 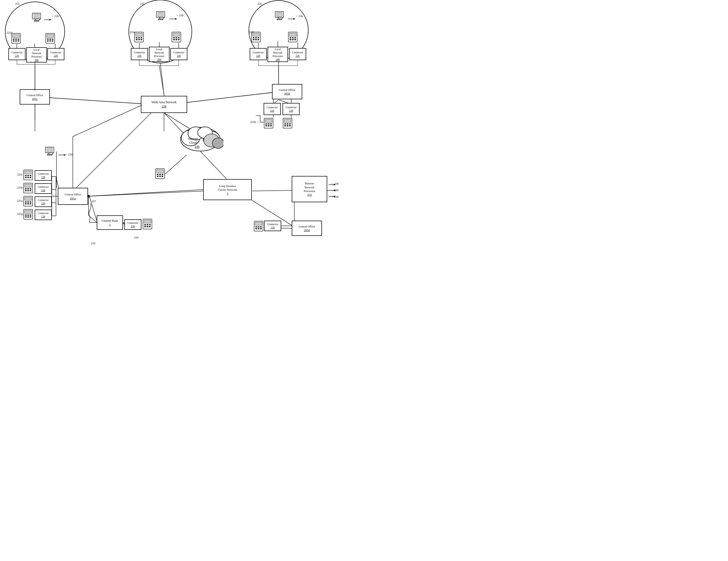 What do you see at coordinates (43, 175) in the screenshot?
I see `connector-225c: Connector 226` at bounding box center [43, 175].